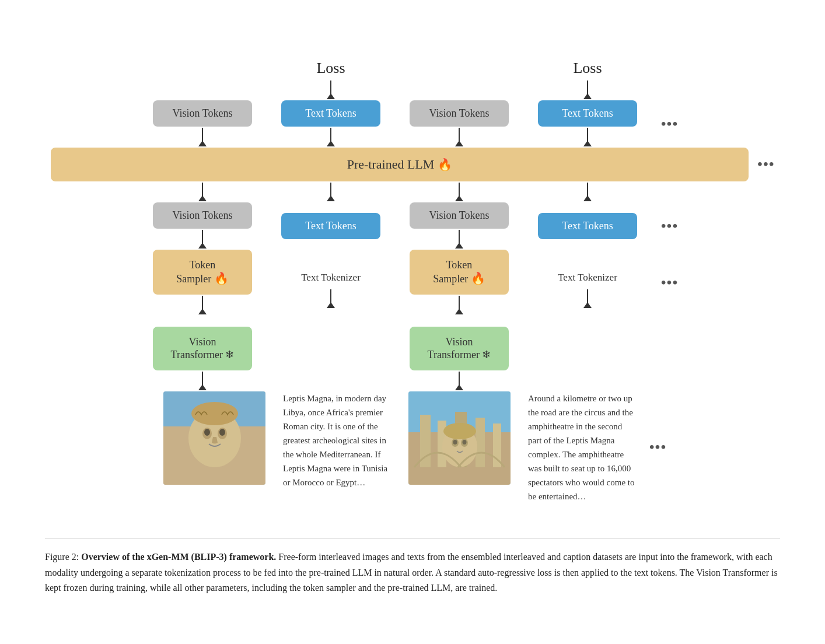 The height and width of the screenshot is (644, 825). Describe the element at coordinates (330, 69) in the screenshot. I see `loss-label-1: Loss` at that location.